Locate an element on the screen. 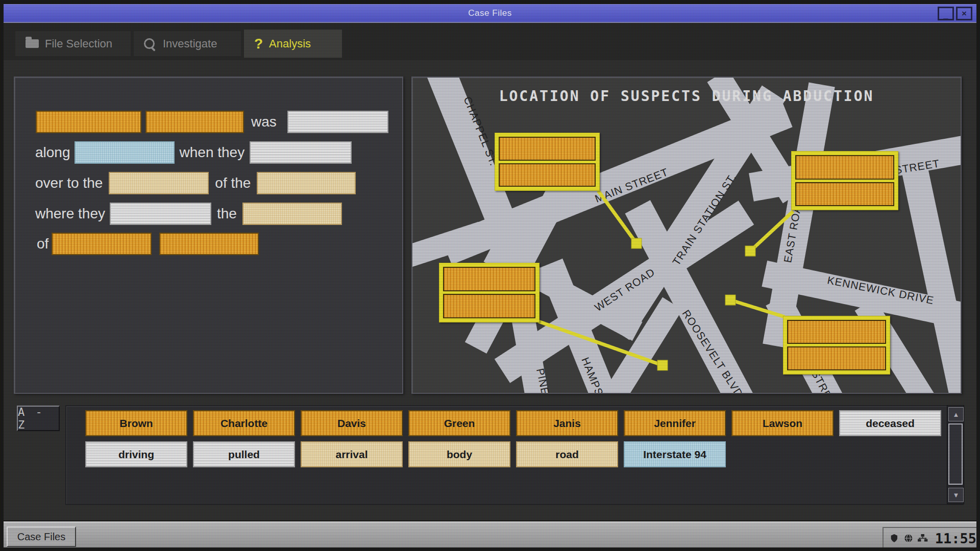 This screenshot has width=980, height=551. tab-file-selection: File Selection is located at coordinates (73, 44).